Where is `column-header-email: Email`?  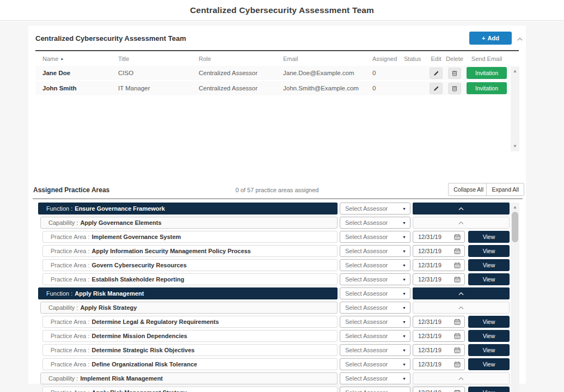 column-header-email: Email is located at coordinates (328, 59).